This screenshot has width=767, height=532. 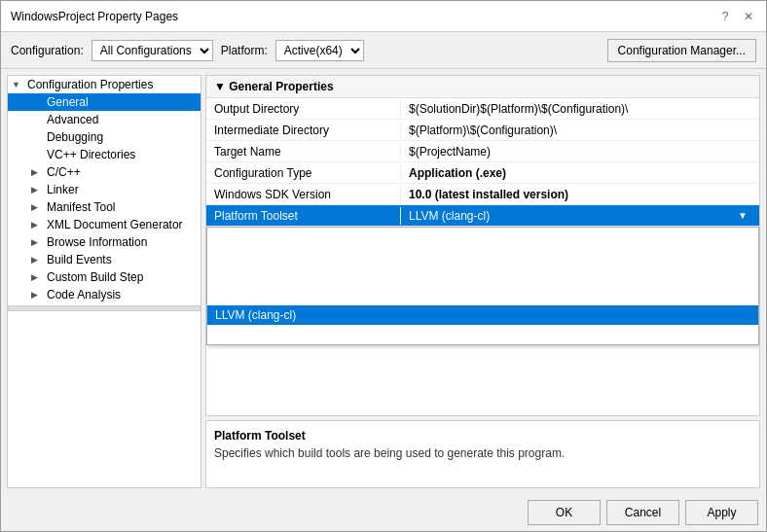 I want to click on tree-item-manifest-tool: ▶Manifest Tool, so click(x=104, y=207).